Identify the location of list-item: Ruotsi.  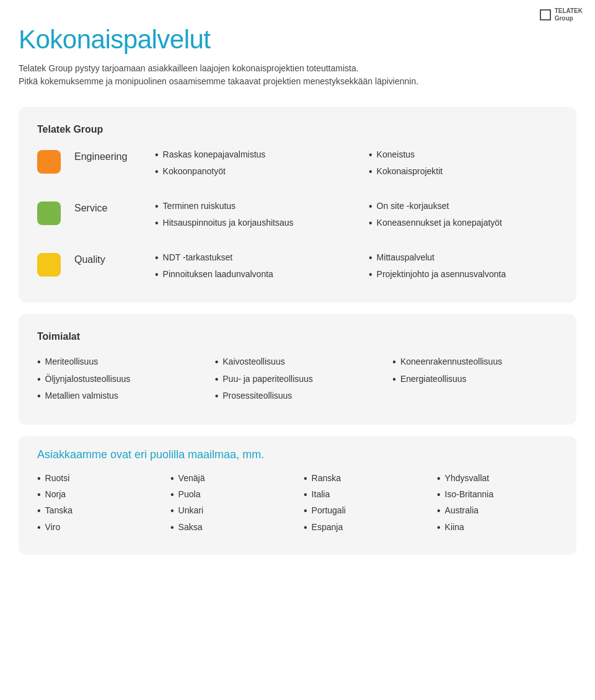
(98, 479).